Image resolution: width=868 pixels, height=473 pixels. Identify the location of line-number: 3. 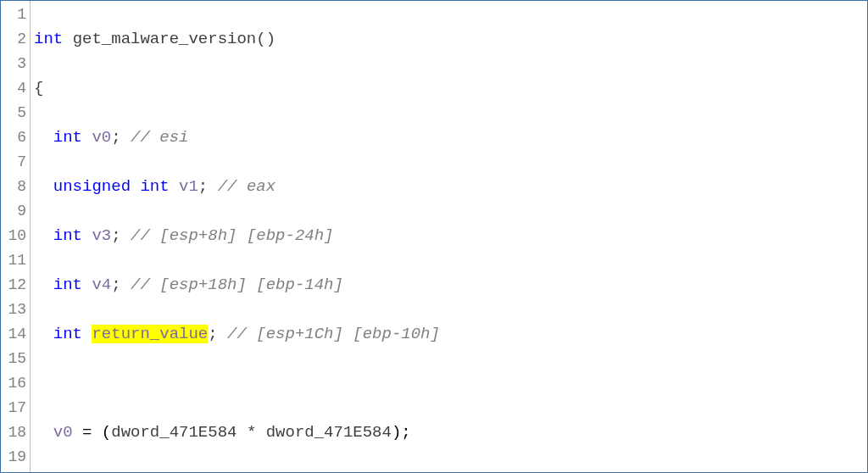
(14, 64).